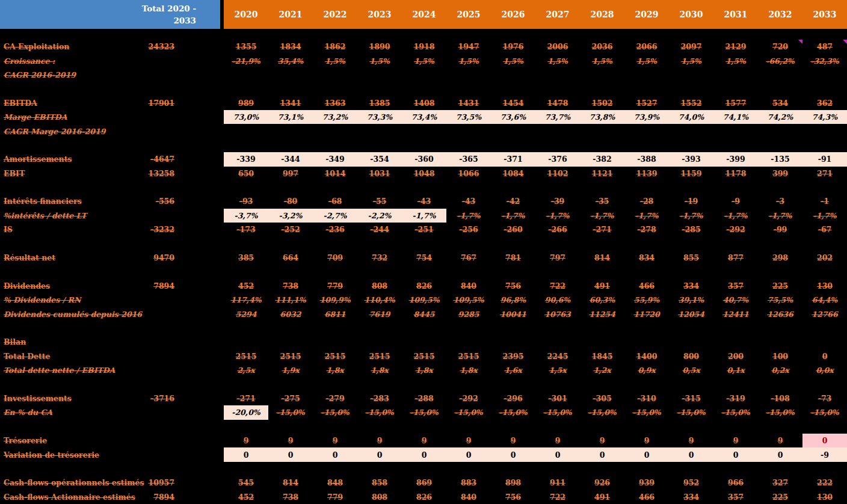 This screenshot has width=847, height=504. I want to click on cell-resultat-net-2025: 767, so click(469, 257).